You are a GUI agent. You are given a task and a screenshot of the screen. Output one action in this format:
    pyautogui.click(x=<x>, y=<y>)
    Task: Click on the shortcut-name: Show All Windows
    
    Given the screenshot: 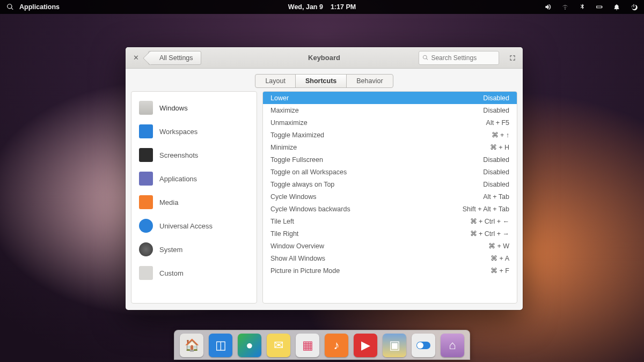 What is the action you would take?
    pyautogui.click(x=298, y=258)
    